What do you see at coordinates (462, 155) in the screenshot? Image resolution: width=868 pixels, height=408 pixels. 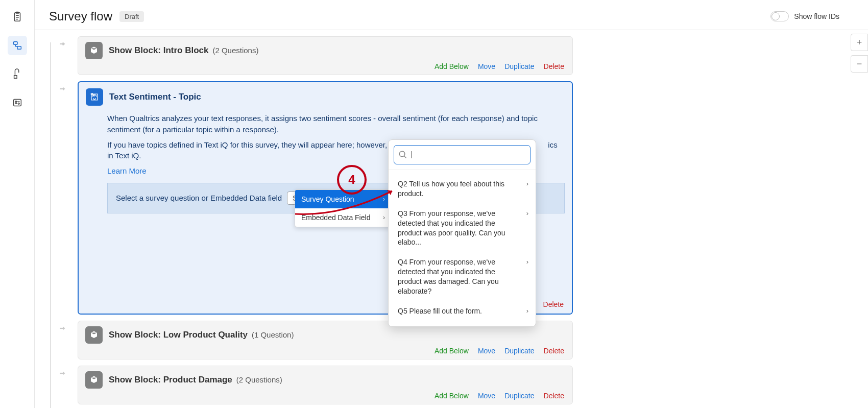 I see `popover-search` at bounding box center [462, 155].